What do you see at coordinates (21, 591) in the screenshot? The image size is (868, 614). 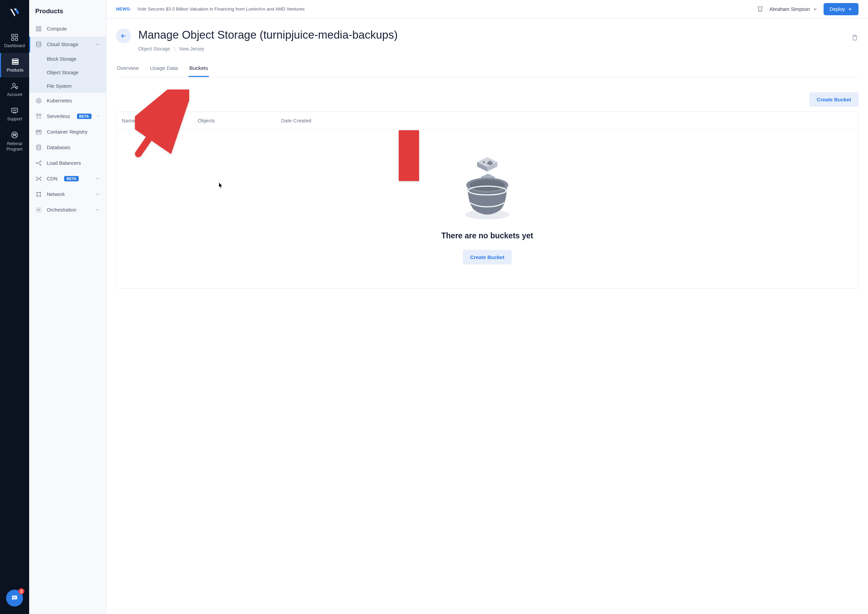 I see `chat-badge: 2` at bounding box center [21, 591].